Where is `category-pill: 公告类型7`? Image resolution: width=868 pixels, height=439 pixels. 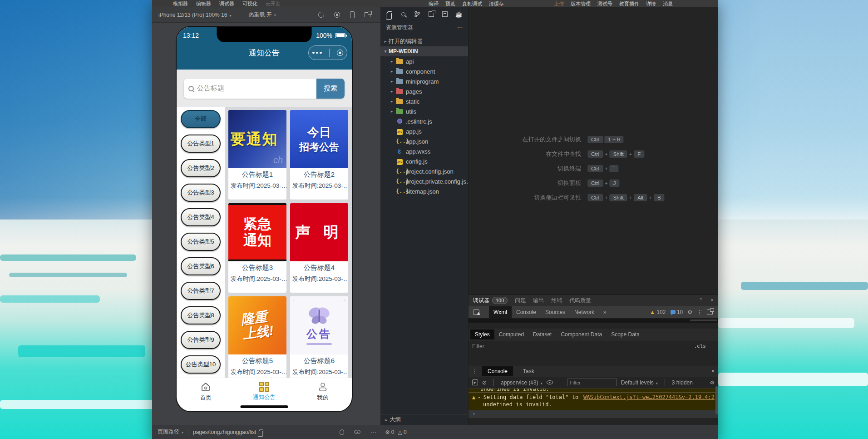 category-pill: 公告类型7 is located at coordinates (201, 291).